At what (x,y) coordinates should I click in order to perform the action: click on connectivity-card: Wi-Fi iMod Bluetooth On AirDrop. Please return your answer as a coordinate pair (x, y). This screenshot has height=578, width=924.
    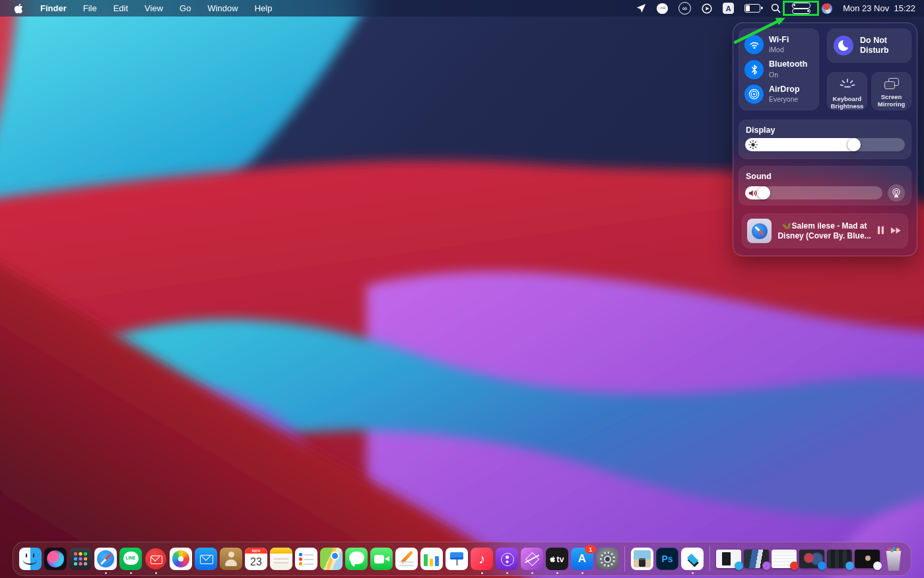
    Looking at the image, I should click on (779, 69).